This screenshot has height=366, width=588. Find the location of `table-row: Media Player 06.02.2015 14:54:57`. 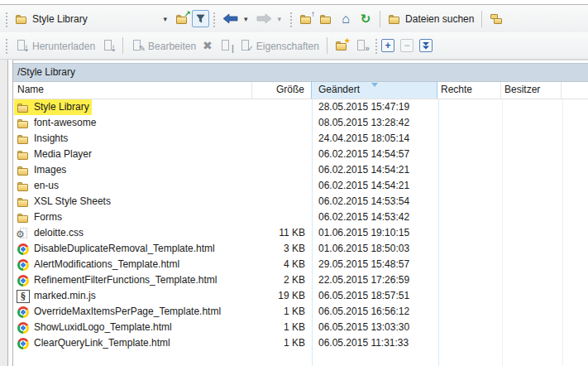

table-row: Media Player 06.02.2015 14:54:57 is located at coordinates (301, 154).